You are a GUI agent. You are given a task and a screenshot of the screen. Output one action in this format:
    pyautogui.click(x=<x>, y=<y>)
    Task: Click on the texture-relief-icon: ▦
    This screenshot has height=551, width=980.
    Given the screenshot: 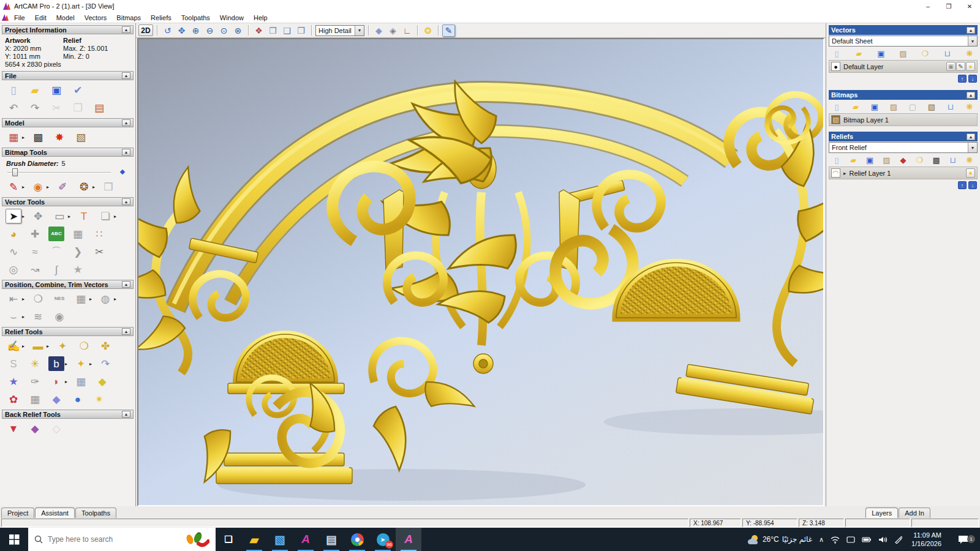 What is the action you would take?
    pyautogui.click(x=81, y=381)
    